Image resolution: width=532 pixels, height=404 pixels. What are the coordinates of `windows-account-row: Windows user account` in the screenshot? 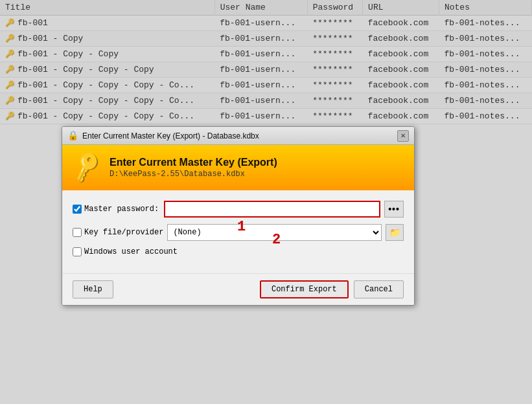 It's located at (238, 252).